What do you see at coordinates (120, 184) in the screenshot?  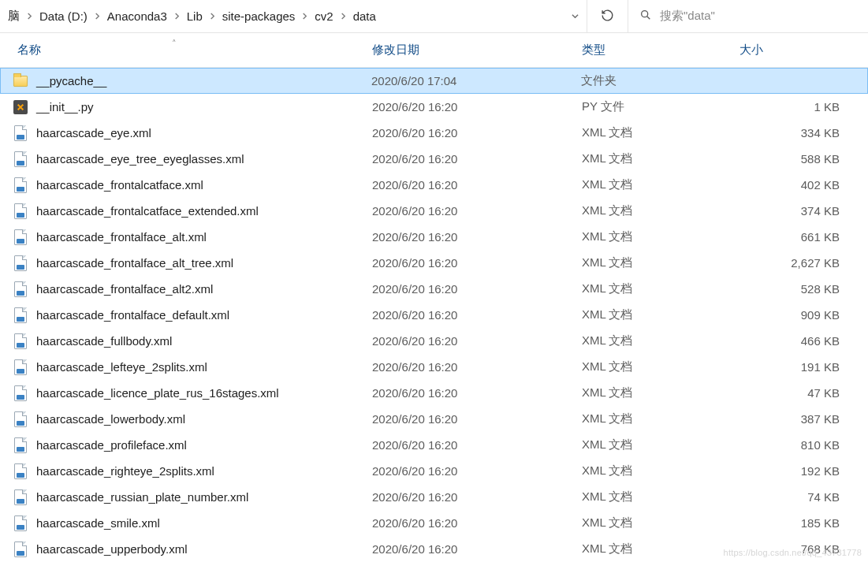 I see `file-name: haarcascade_frontalcatface.xml` at bounding box center [120, 184].